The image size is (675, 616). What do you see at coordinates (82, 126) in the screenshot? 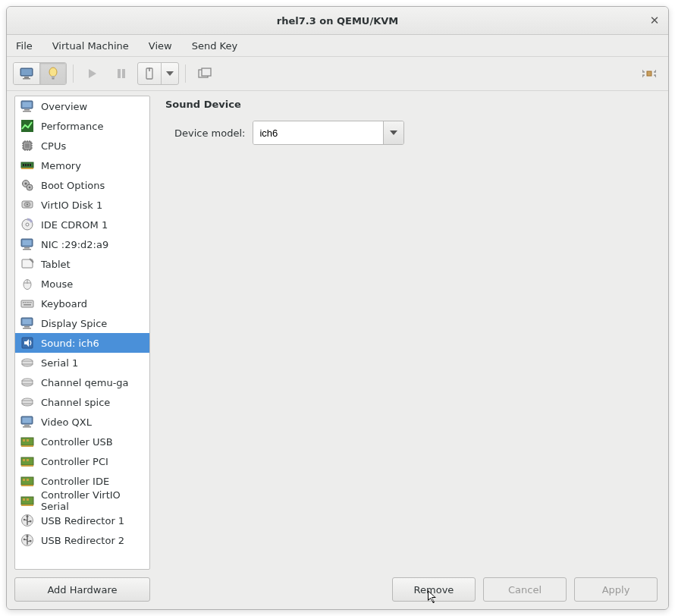
I see `sidebar-item-performance: Performance` at bounding box center [82, 126].